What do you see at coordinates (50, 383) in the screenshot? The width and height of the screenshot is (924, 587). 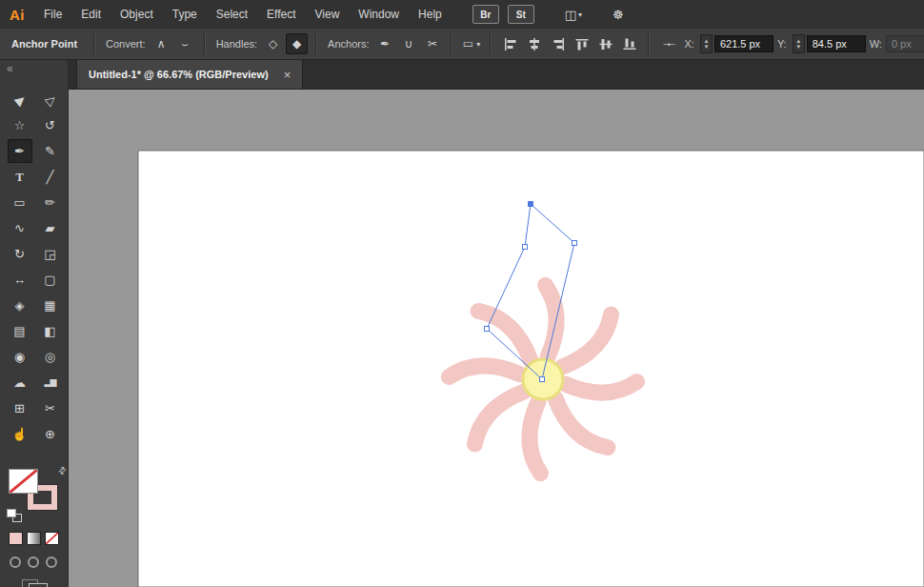 I see `column-graph-tool: ▂▆` at bounding box center [50, 383].